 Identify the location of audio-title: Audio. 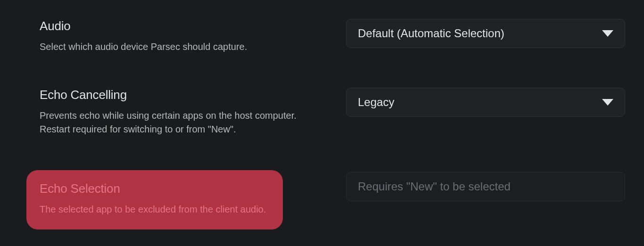
(175, 26).